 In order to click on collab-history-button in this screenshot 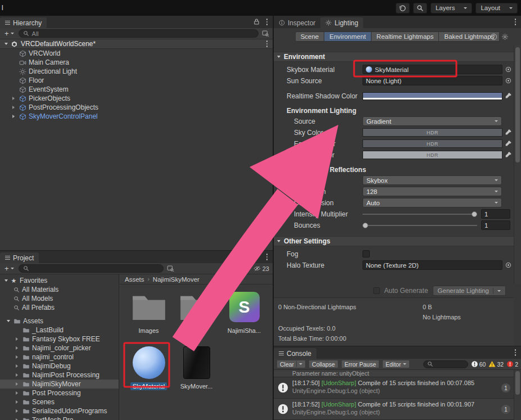, I will do `click(402, 8)`.